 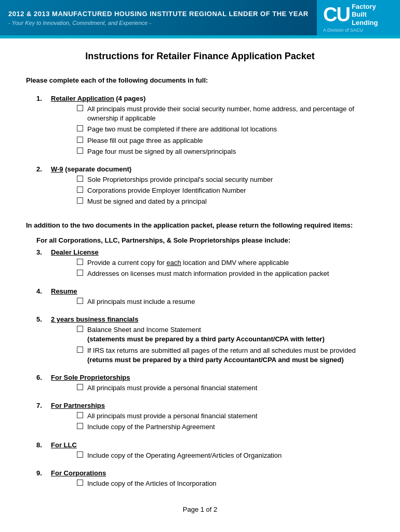 What do you see at coordinates (221, 355) in the screenshot?
I see `list-item-text: If IRS tax returns are submitted all pag…` at bounding box center [221, 355].